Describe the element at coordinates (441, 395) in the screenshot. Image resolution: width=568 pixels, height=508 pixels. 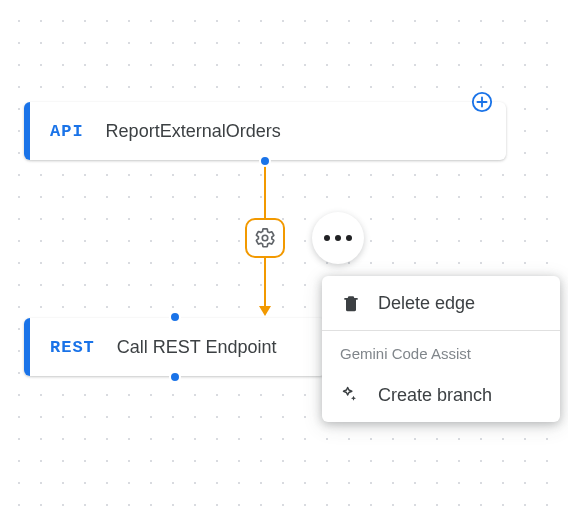
I see `menu-item-create-branch: Create branch` at that location.